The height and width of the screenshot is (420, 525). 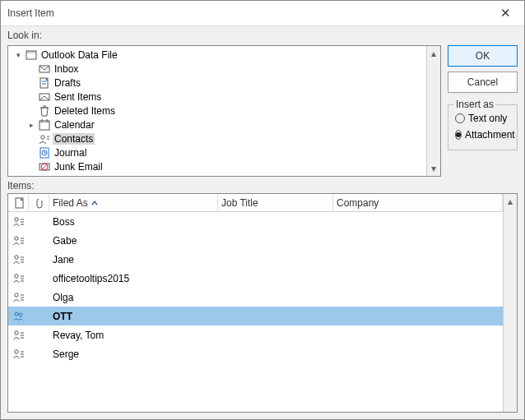 I want to click on tree-item: ▸Calendar, so click(x=217, y=125).